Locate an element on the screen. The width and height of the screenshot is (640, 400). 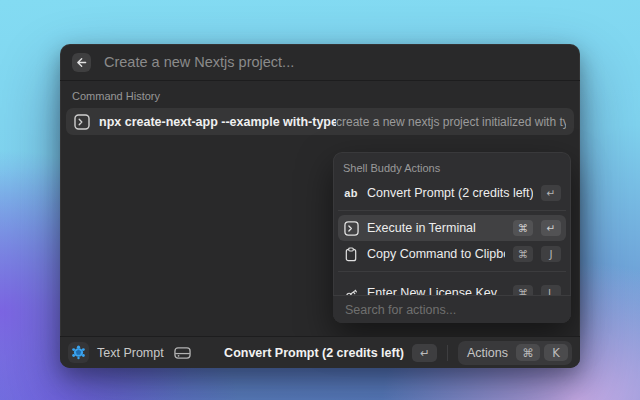
footer-right-group: Convert Prompt (2 credits left) ↵ Action… is located at coordinates (398, 353).